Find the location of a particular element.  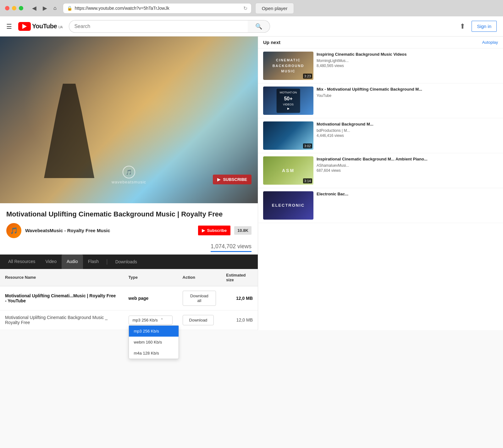

download-all-button: Download all is located at coordinates (199, 298).